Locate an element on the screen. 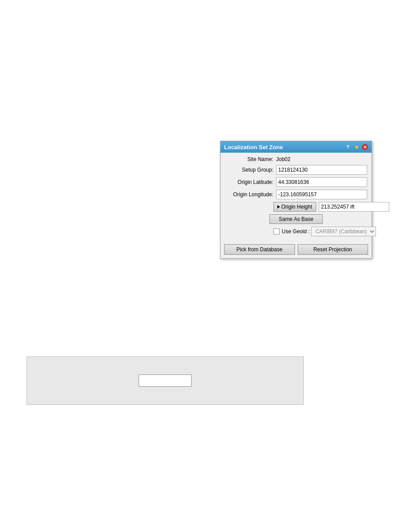 The width and height of the screenshot is (420, 510). setup-group-row: Setup Group: is located at coordinates (296, 170).